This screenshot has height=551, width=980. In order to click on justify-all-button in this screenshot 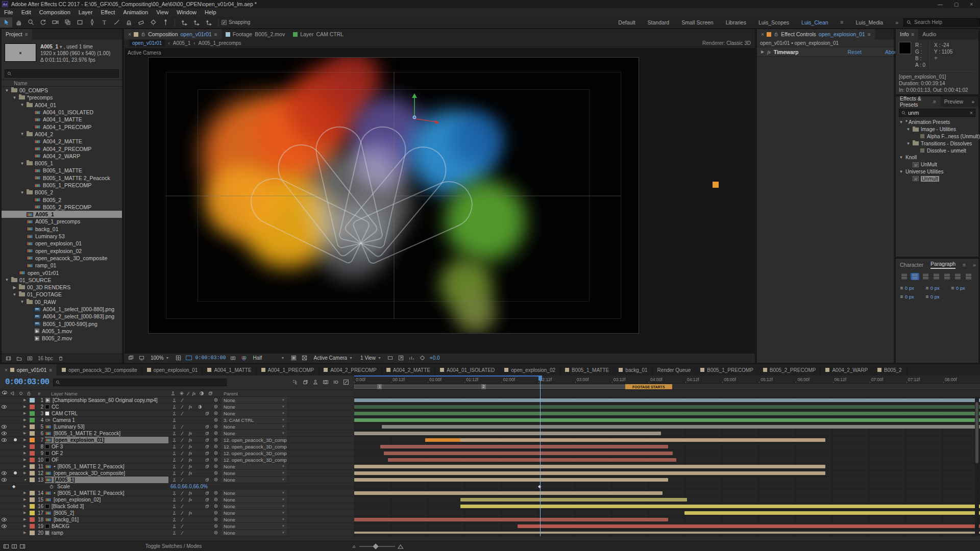, I will do `click(969, 277)`.